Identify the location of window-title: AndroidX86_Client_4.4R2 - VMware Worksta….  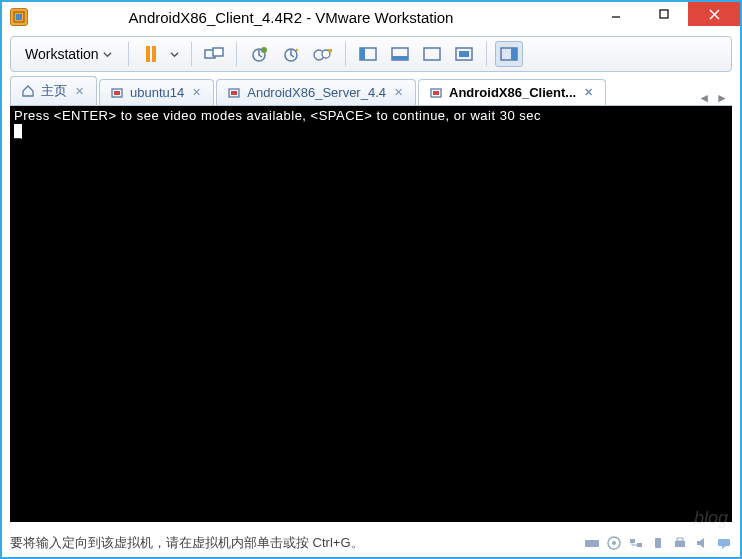
(291, 18).